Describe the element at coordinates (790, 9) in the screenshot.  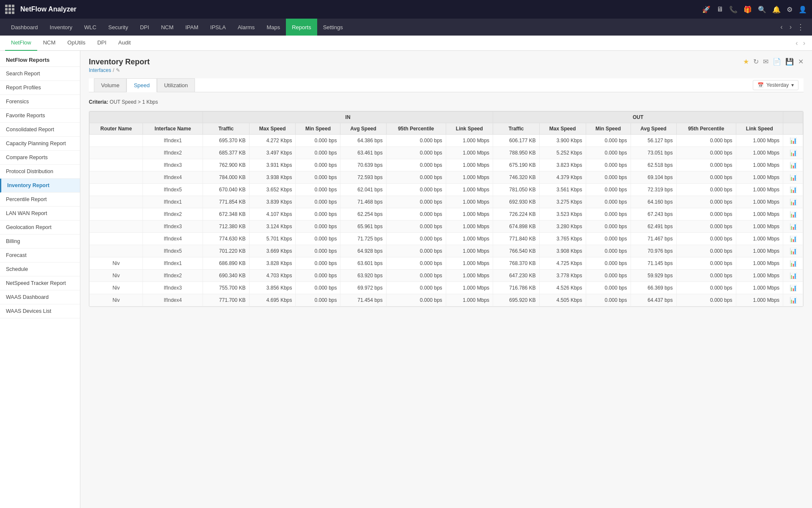
I see `gear-icon: ⚙` at that location.